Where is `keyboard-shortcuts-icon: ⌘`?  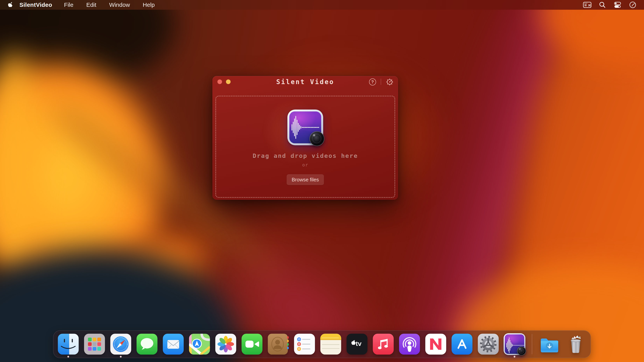
keyboard-shortcuts-icon: ⌘ is located at coordinates (587, 5).